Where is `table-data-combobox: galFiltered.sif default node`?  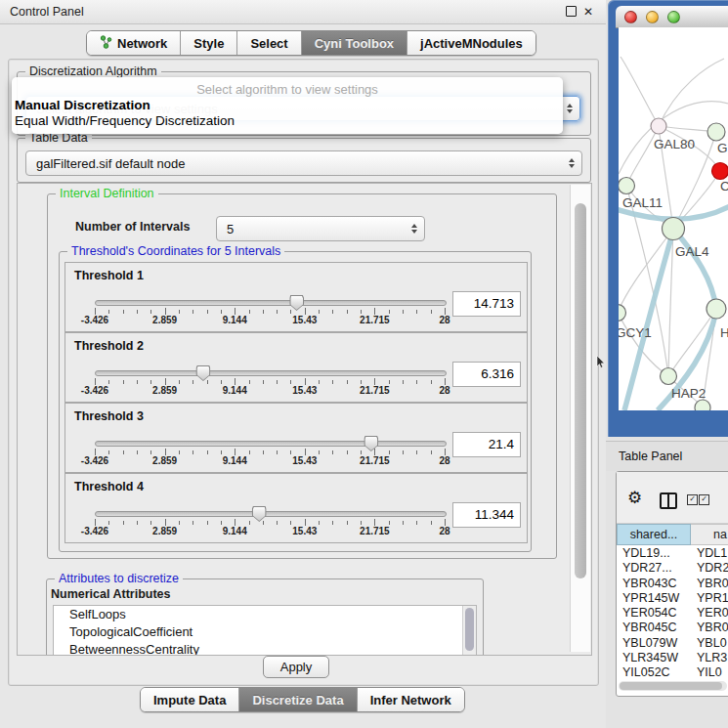 table-data-combobox: galFiltered.sif default node is located at coordinates (304, 163).